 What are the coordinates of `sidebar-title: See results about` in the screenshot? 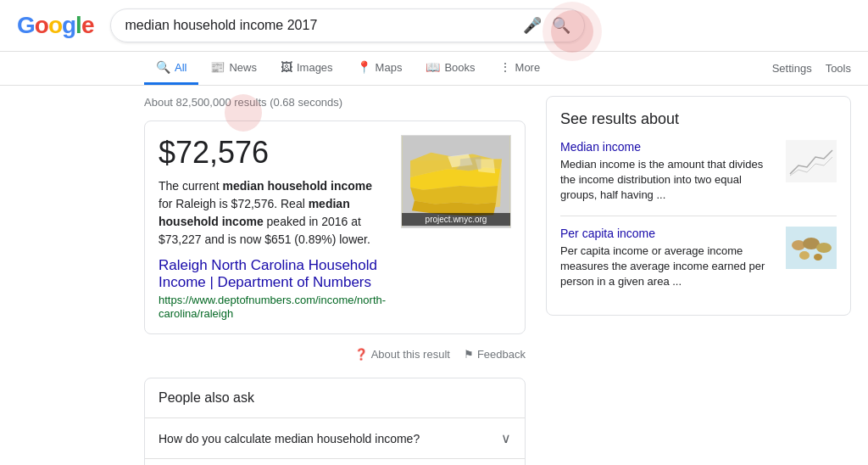 It's located at (698, 119).